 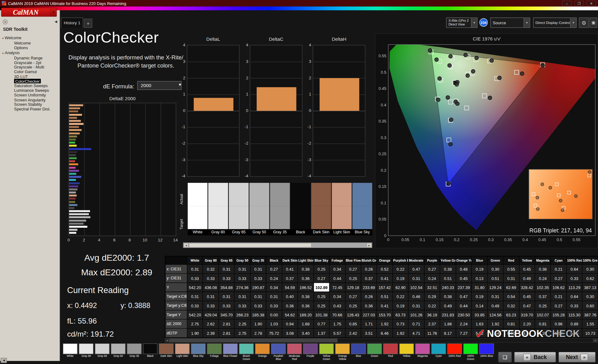 What do you see at coordinates (369, 333) in the screenshot?
I see `table-cell: 3.51` at bounding box center [369, 333].